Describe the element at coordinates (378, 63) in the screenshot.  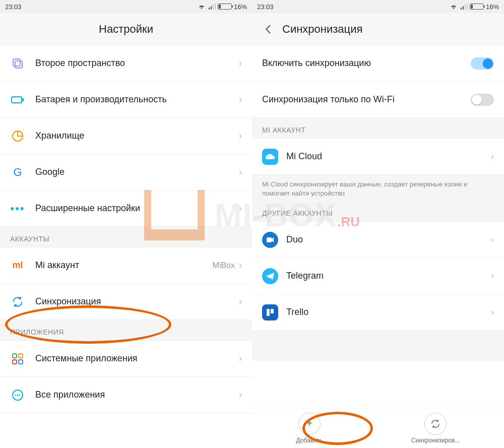
I see `row-enable-sync: Включить синхронизацию` at that location.